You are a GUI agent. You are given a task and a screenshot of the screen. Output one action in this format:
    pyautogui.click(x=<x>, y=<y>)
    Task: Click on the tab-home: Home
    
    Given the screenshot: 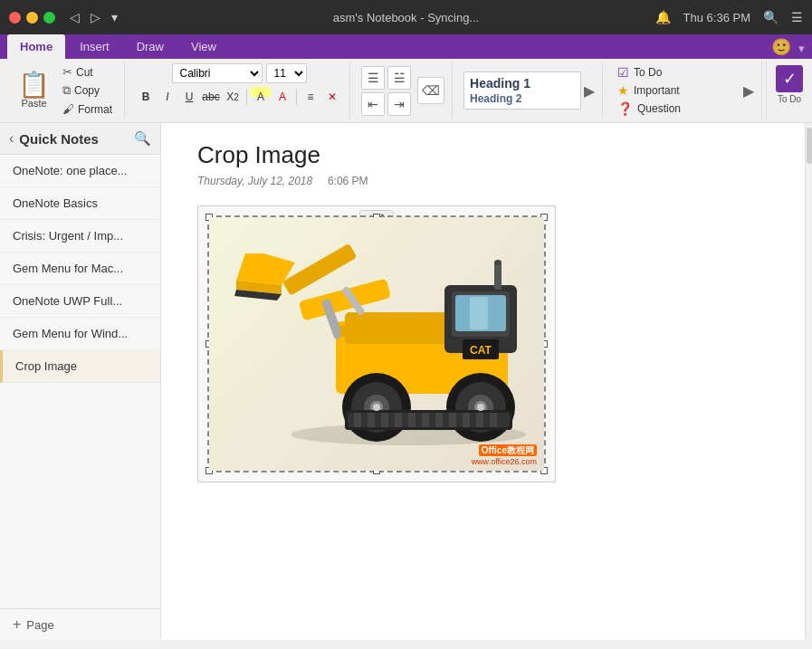 What is the action you would take?
    pyautogui.click(x=36, y=47)
    